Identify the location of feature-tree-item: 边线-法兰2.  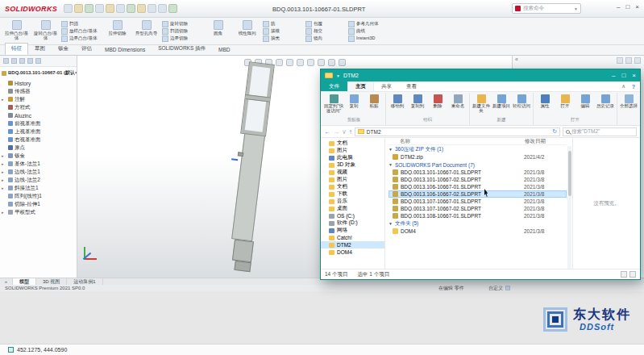
(39, 180).